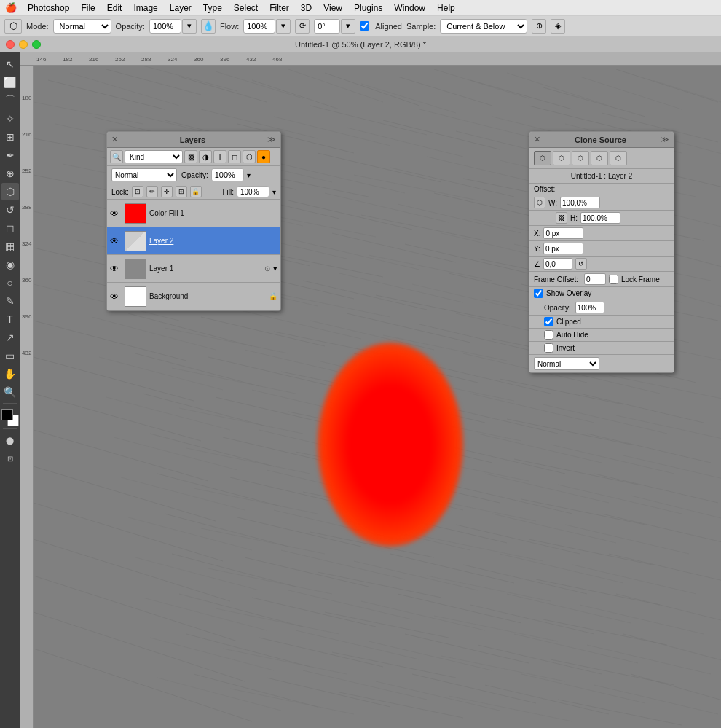 The height and width of the screenshot is (728, 721). What do you see at coordinates (116, 269) in the screenshot?
I see `layer-visibility-layer-1: 👁` at bounding box center [116, 269].